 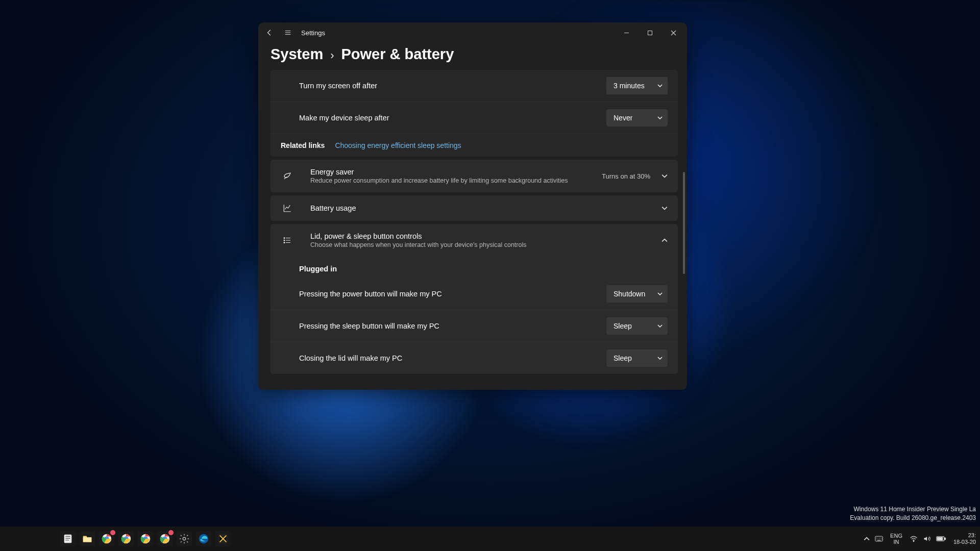 What do you see at coordinates (68, 539) in the screenshot?
I see `taskbar-app-notepad` at bounding box center [68, 539].